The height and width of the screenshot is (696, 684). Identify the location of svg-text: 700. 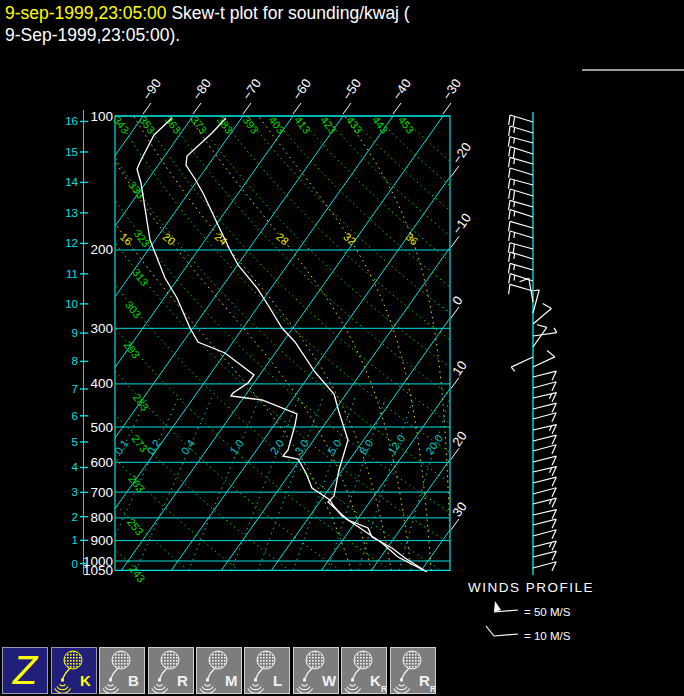
(102, 492).